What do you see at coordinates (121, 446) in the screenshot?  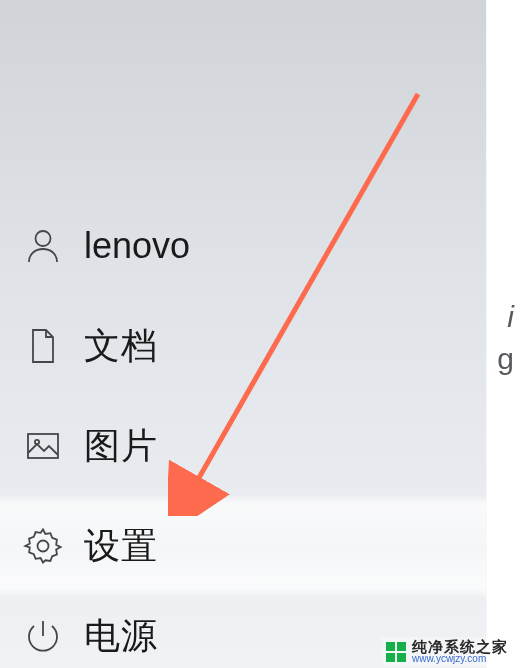 I see `menu-label-pictures: 图片` at bounding box center [121, 446].